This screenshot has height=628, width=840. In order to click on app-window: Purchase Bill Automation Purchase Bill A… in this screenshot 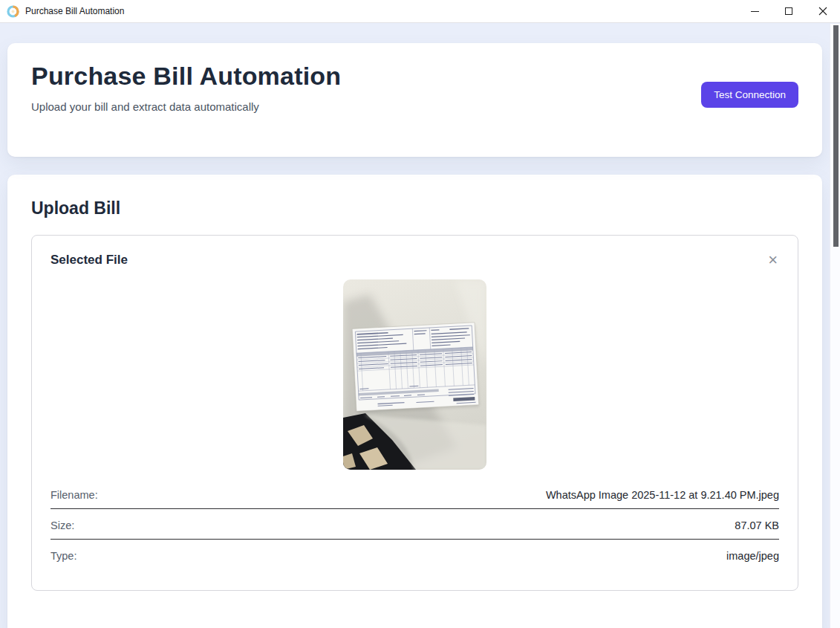, I will do `click(420, 12)`.